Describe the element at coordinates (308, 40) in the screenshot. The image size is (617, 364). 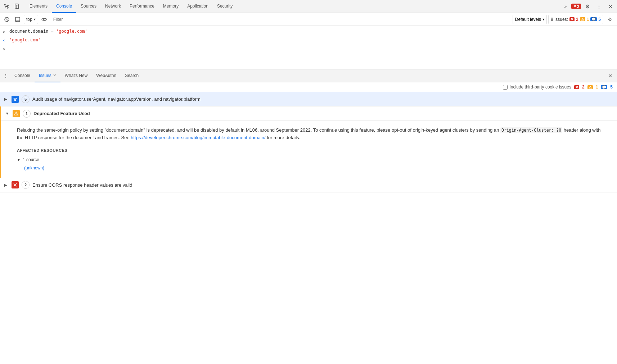
I see `console-line-output: < 'google.com'` at that location.